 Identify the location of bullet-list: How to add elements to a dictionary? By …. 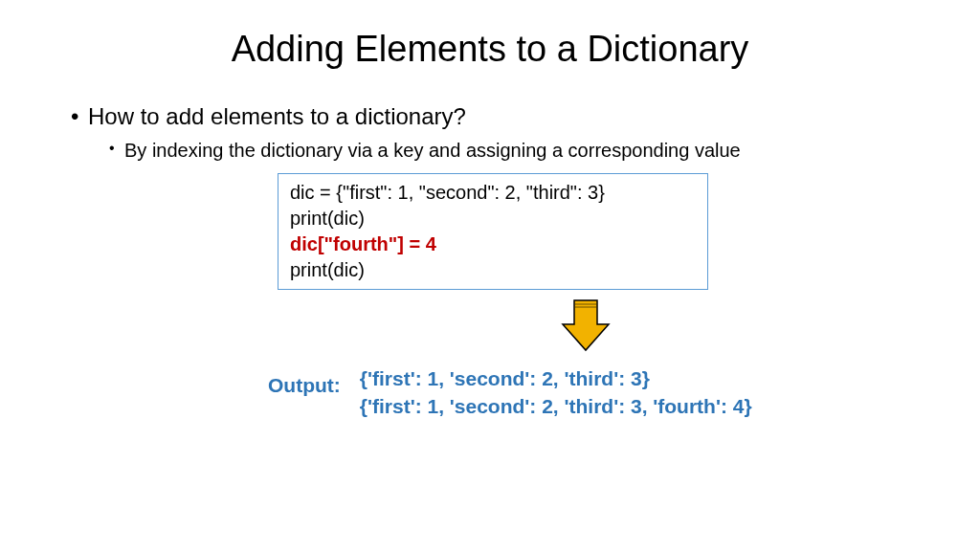
(490, 132).